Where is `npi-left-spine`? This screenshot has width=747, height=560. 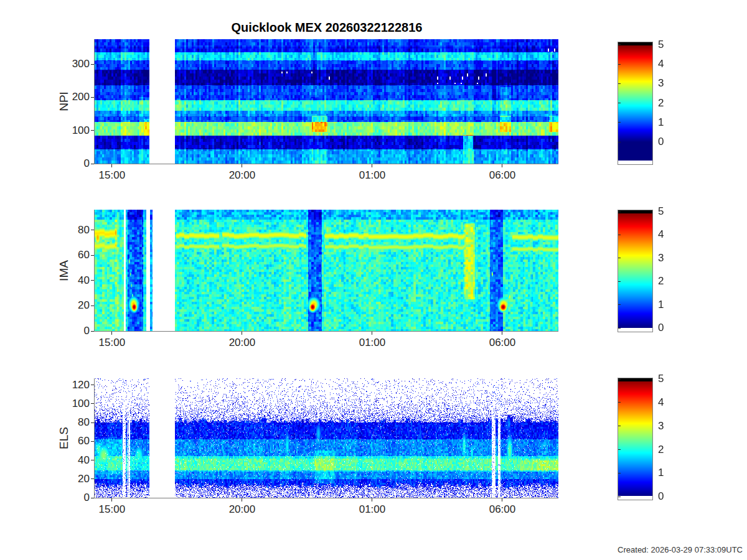
npi-left-spine is located at coordinates (95, 102).